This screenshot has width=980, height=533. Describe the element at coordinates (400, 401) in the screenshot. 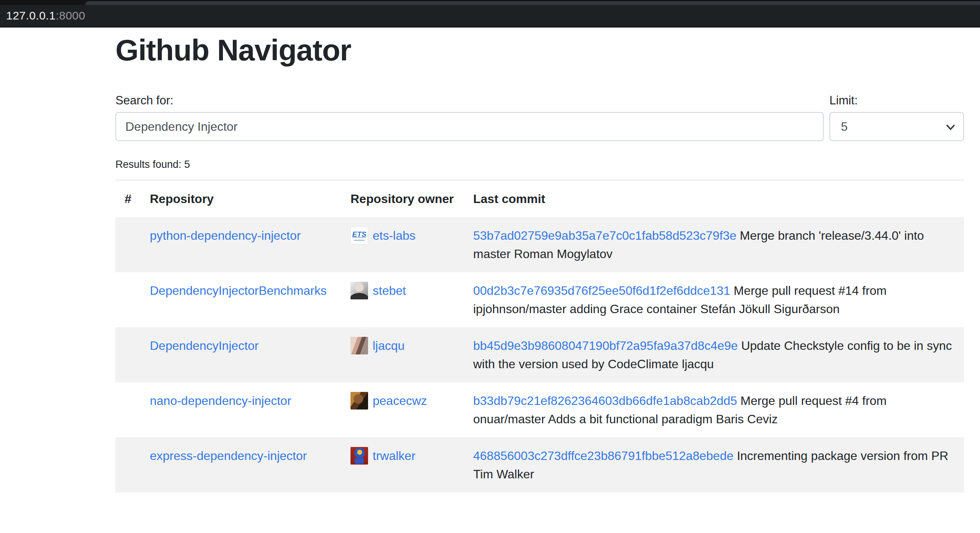

I see `owner-link: peacecwz` at that location.